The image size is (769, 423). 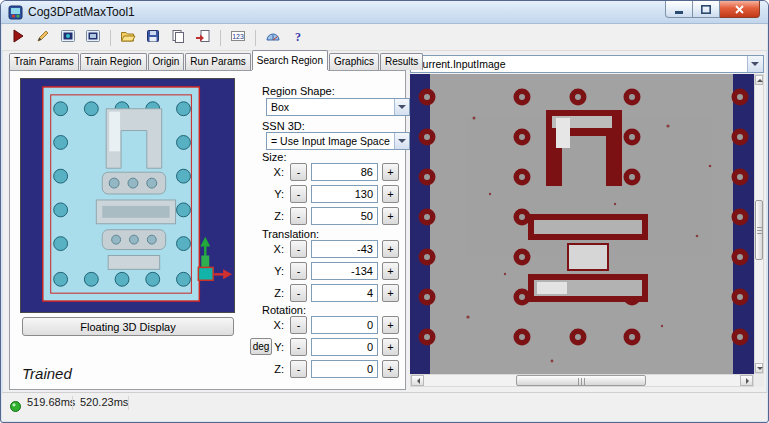 What do you see at coordinates (344, 194) in the screenshot?
I see `size-y-field: 130` at bounding box center [344, 194].